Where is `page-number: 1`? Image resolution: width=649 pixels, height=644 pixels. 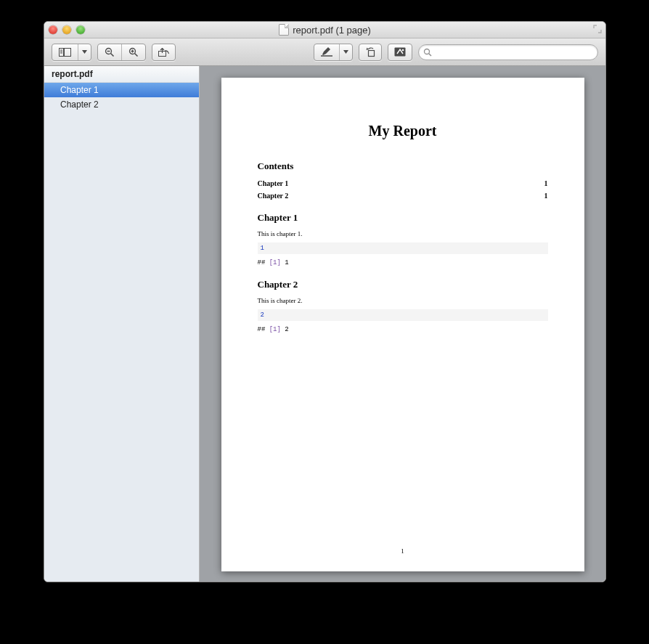 page-number: 1 is located at coordinates (403, 551).